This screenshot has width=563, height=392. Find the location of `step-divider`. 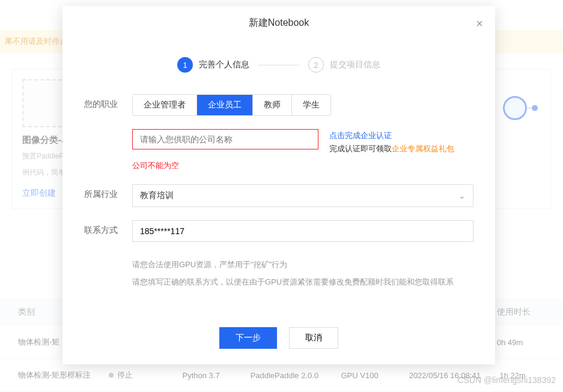

step-divider is located at coordinates (279, 65).